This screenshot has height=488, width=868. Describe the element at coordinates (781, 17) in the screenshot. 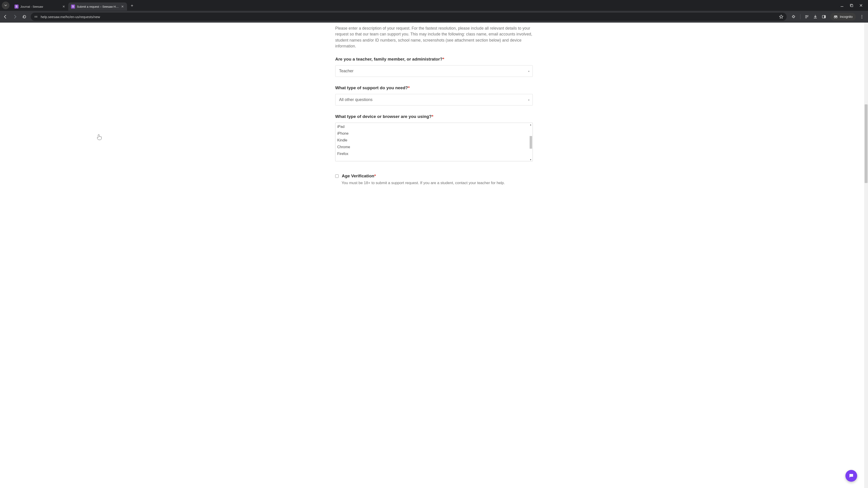

I see `bookmark-icon` at that location.